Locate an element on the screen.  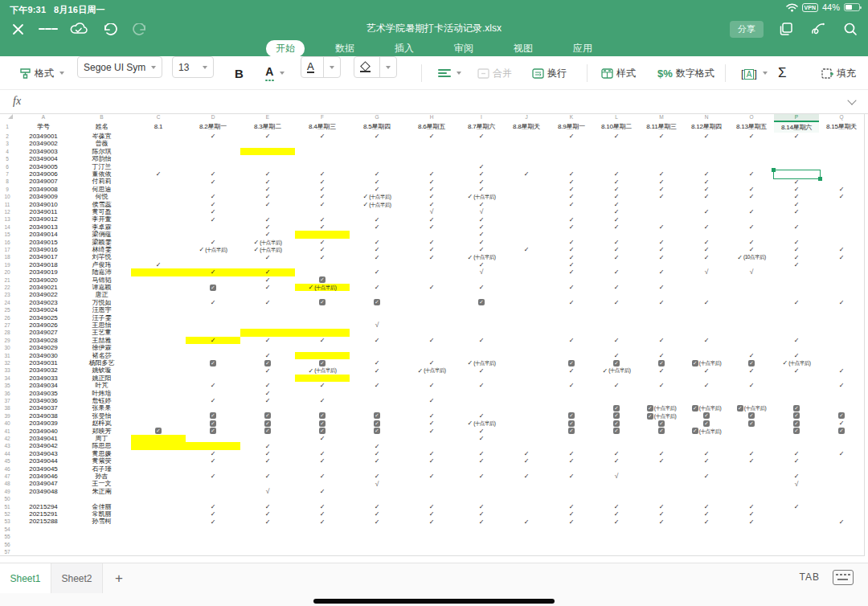
cell-Q57 is located at coordinates (842, 552).